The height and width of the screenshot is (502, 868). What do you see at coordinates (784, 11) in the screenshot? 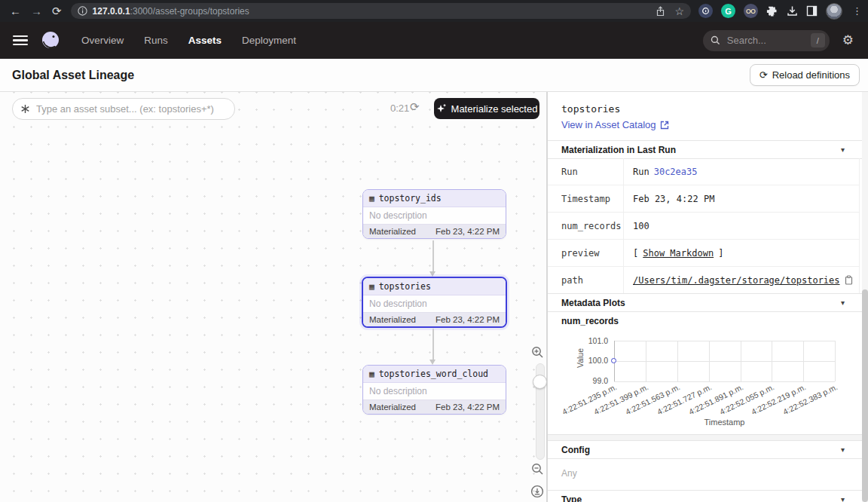
I see `extensions-row: G ⋮` at bounding box center [784, 11].